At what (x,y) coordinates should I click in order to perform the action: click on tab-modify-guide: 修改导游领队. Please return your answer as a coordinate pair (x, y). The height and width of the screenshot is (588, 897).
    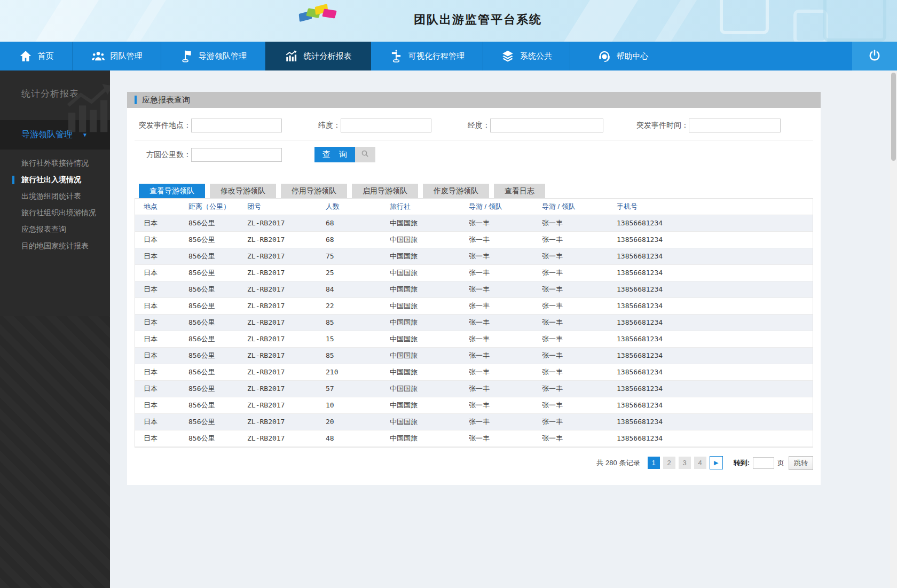
    Looking at the image, I should click on (243, 191).